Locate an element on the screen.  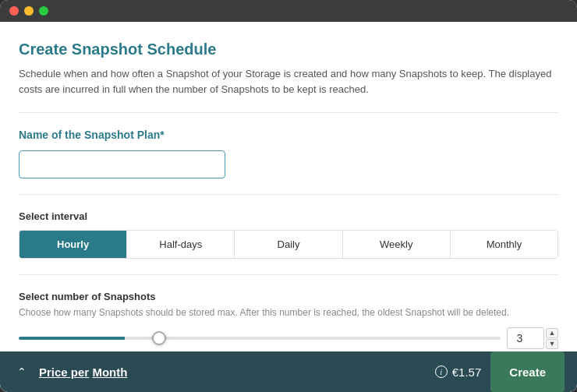
create-button: Create is located at coordinates (527, 372).